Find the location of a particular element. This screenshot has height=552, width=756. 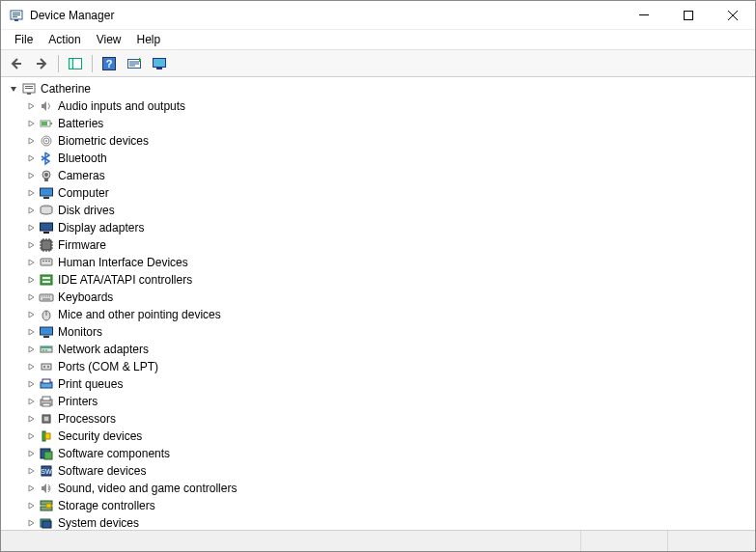

forward-button is located at coordinates (42, 64).